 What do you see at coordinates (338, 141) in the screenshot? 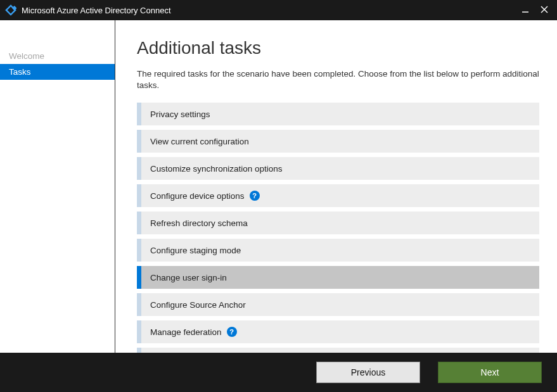
I see `task-view-current-configuration: View current configuration` at bounding box center [338, 141].